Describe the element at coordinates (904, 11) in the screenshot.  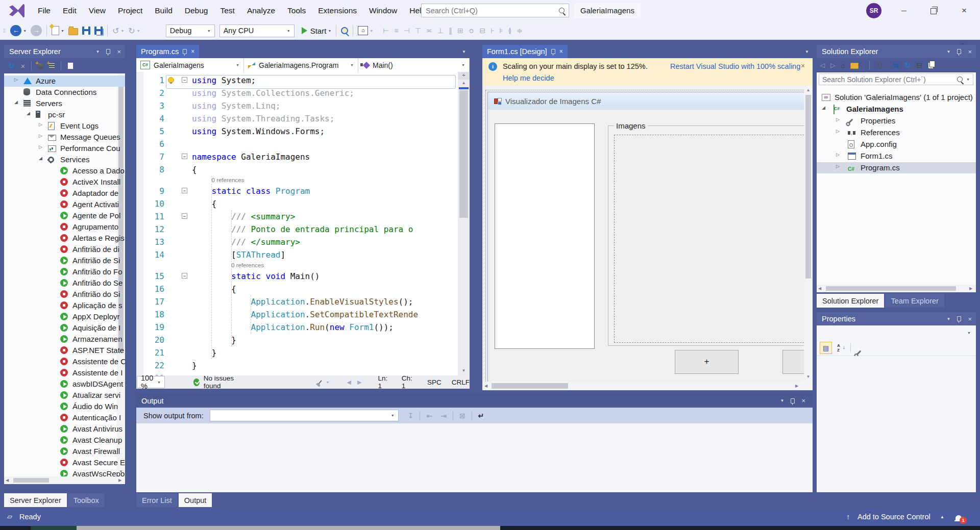
I see `minimize-button: ─` at that location.